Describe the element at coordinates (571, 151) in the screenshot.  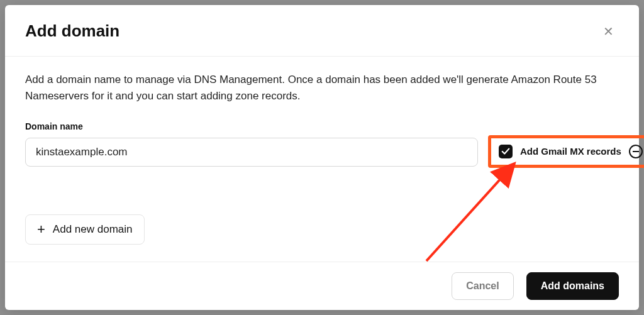
I see `gmail-mx-label: Add Gmail MX records` at that location.